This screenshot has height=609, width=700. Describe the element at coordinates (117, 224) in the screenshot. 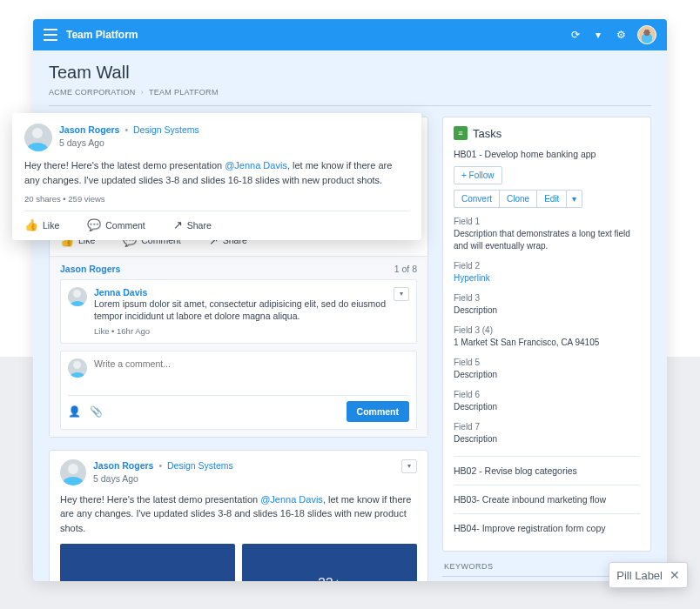

I see `comment-button: 💬Comment` at that location.